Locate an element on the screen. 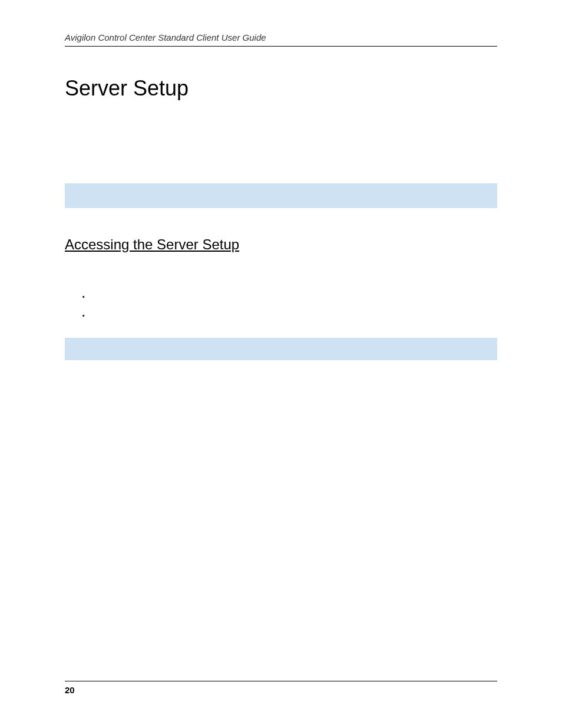 Image resolution: width=562 pixels, height=728 pixels. highlight-box-small is located at coordinates (281, 349).